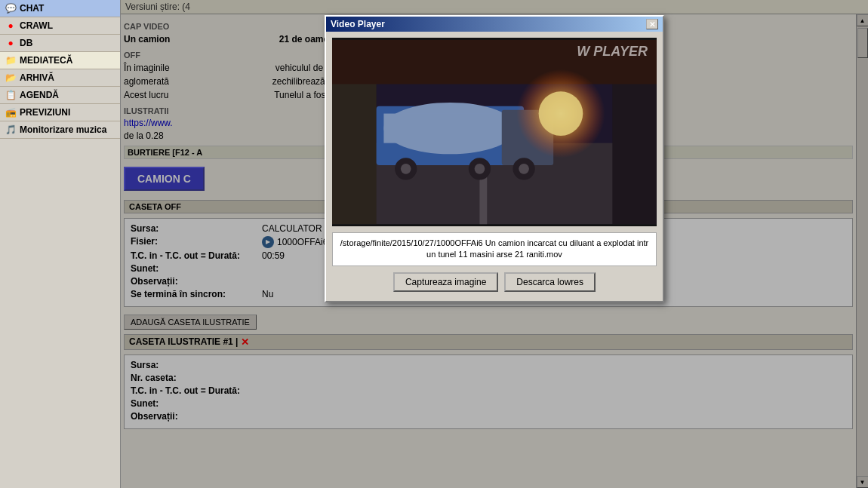 This screenshot has height=488, width=868. Describe the element at coordinates (612, 51) in the screenshot. I see `watermark-text: W PLAYER` at that location.